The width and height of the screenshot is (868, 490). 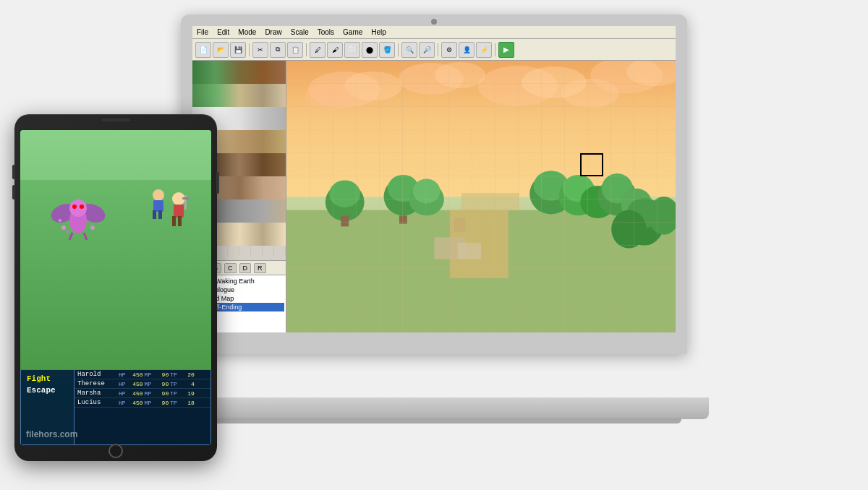 What do you see at coordinates (352, 50) in the screenshot?
I see `toolbar-draw3: ⬜` at bounding box center [352, 50].